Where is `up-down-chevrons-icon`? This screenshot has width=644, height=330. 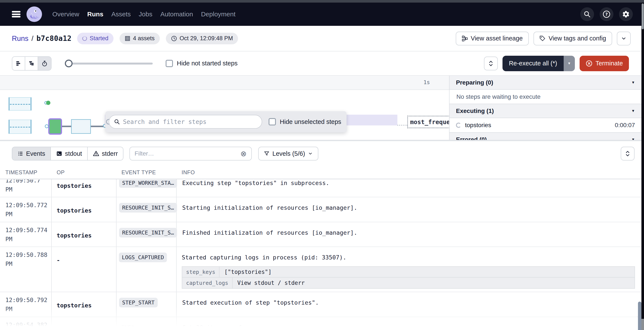
up-down-chevrons-icon is located at coordinates (491, 63).